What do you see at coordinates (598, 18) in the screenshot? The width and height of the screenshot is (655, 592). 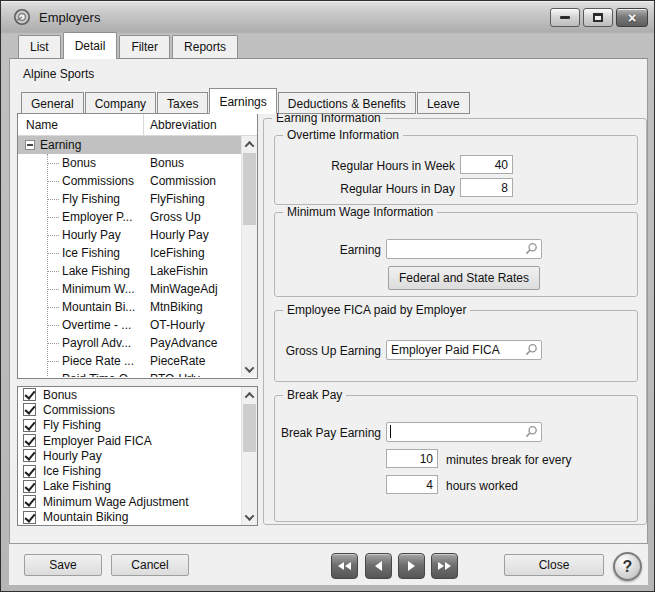 I see `maximize-button` at bounding box center [598, 18].